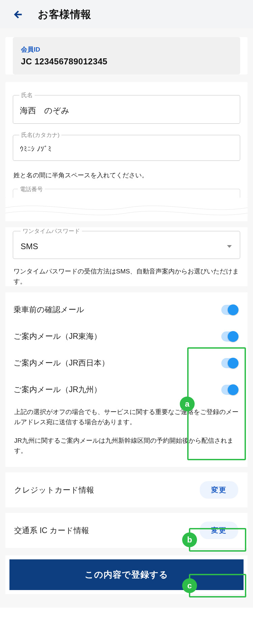 Image resolution: width=253 pixels, height=644 pixels. What do you see at coordinates (126, 175) in the screenshot?
I see `name-helper-text: 姓と名の間に半角スペースを入れてください。` at bounding box center [126, 175].